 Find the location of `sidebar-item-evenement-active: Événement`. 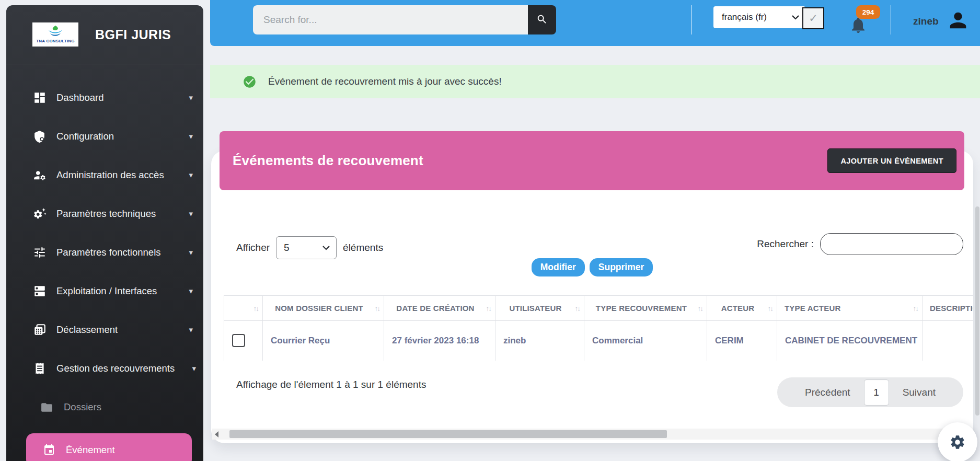

sidebar-item-evenement-active: Événement is located at coordinates (109, 447).